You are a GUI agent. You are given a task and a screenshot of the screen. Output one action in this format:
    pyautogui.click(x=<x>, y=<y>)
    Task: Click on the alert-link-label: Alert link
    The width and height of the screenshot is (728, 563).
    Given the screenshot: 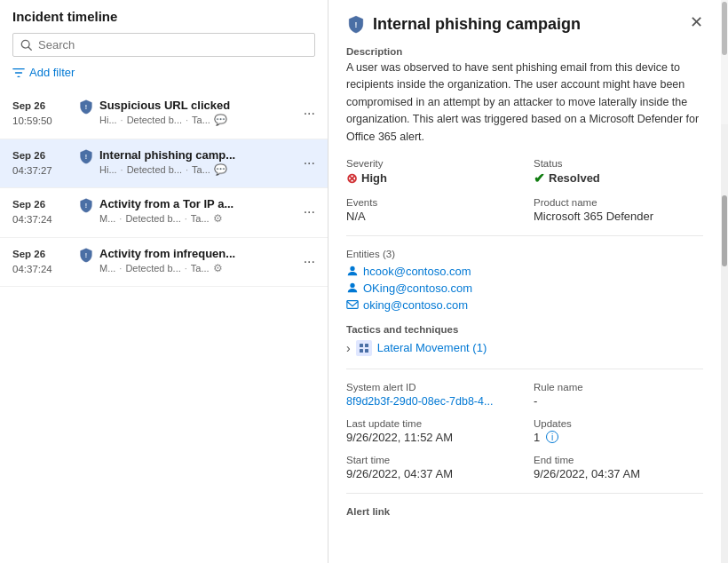 What is the action you would take?
    pyautogui.click(x=525, y=511)
    